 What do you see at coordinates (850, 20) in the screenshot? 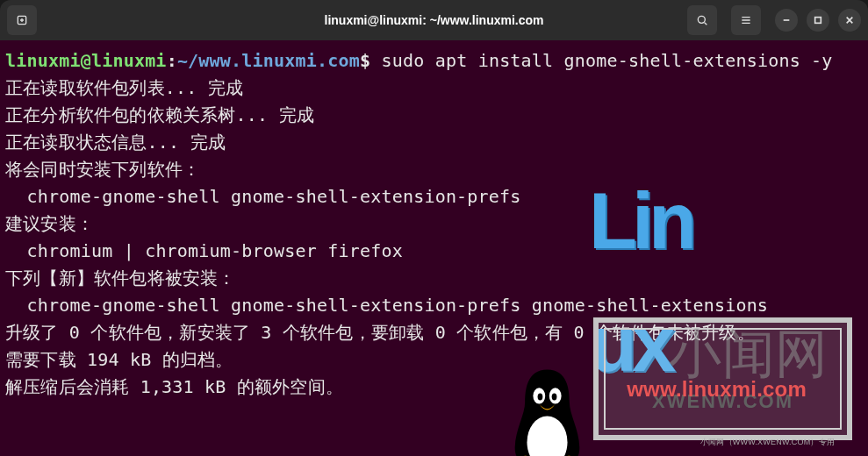
I see `close-button` at bounding box center [850, 20].